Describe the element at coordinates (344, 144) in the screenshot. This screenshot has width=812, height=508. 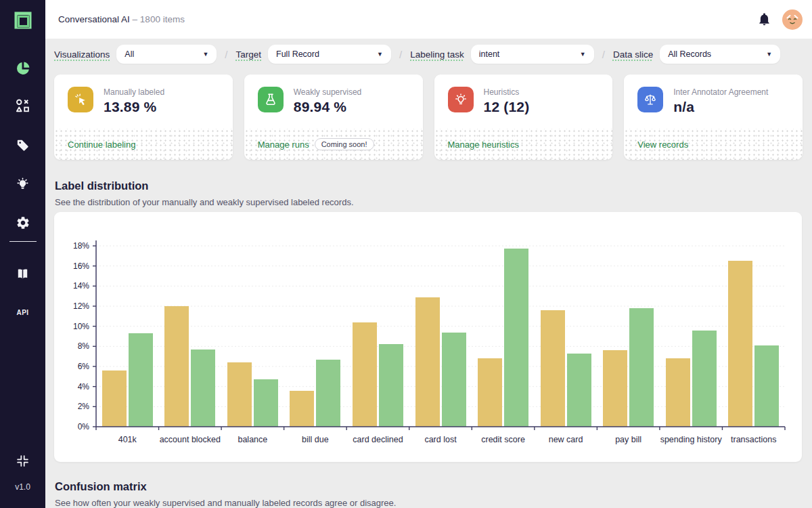
I see `coming-soon-badge: Coming soon!` at that location.